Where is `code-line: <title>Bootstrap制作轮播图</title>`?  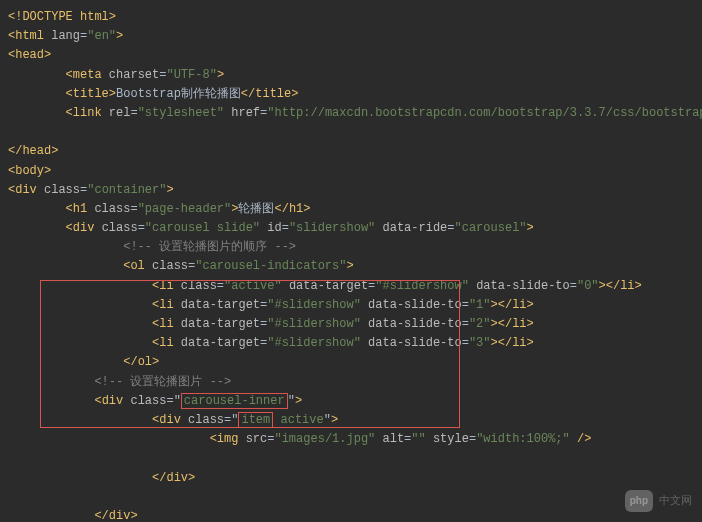 code-line: <title>Bootstrap制作轮播图</title> is located at coordinates (351, 94).